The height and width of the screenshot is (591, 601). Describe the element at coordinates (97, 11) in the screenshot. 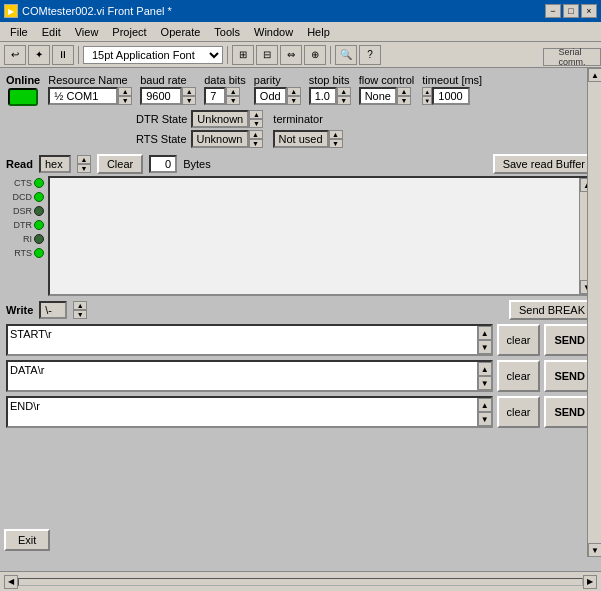

I see `window-title: COMtester002.vi Front Panel *` at that location.